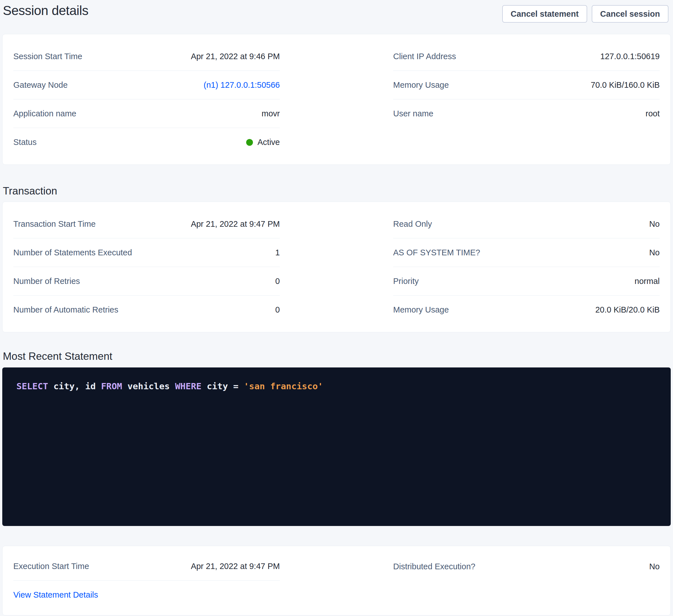 The width and height of the screenshot is (673, 616). I want to click on row-label: Priority, so click(406, 281).